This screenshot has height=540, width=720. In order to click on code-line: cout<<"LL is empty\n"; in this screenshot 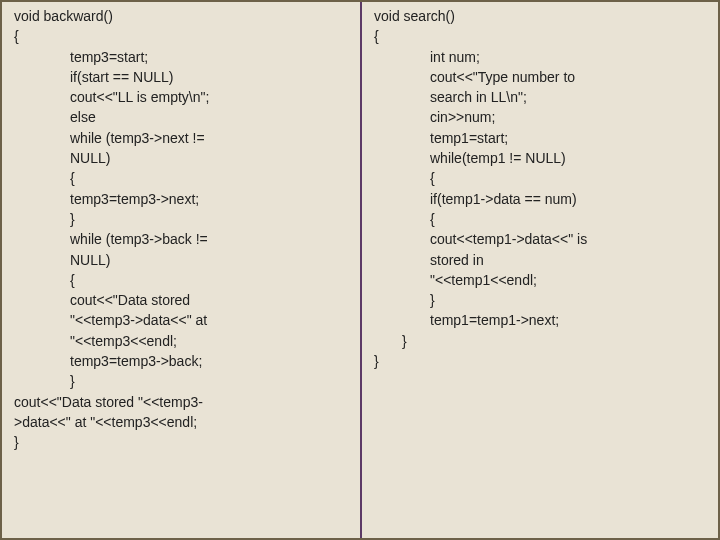, I will do `click(140, 97)`.